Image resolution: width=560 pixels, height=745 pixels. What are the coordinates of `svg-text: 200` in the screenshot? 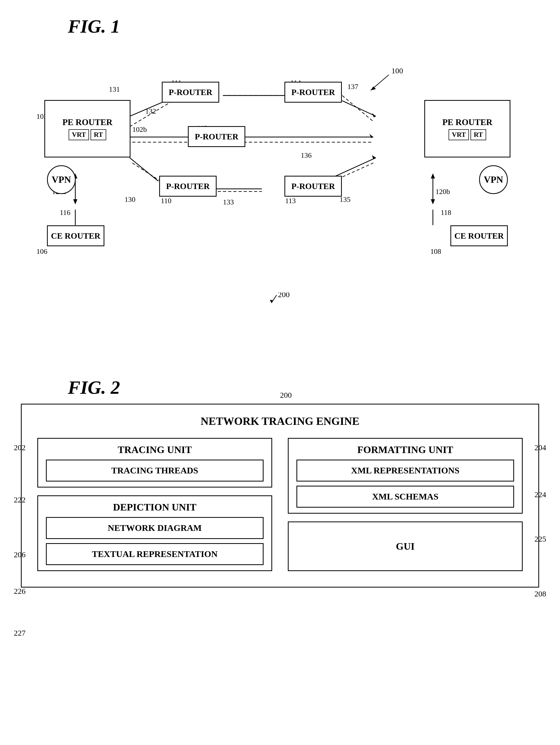 It's located at (284, 296).